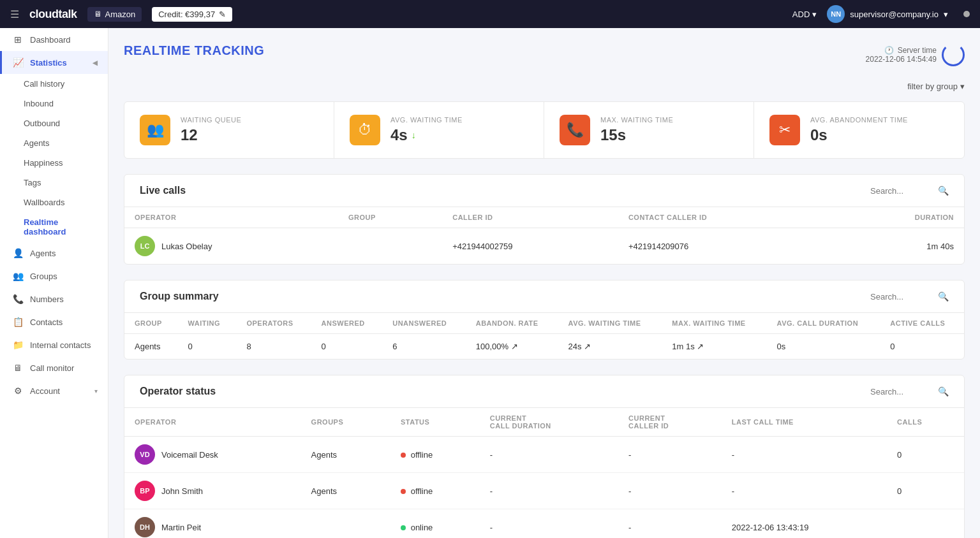 This screenshot has width=980, height=538. What do you see at coordinates (65, 124) in the screenshot?
I see `sidebar-item-outbound: Outbound` at bounding box center [65, 124].